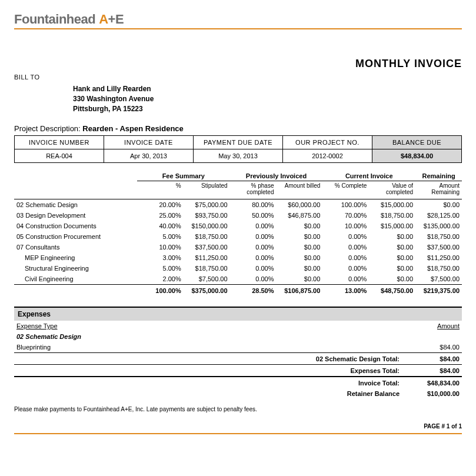  I want to click on bill-to-block: Hank and Lilly Rearden 330 Washington Av…, so click(267, 99).